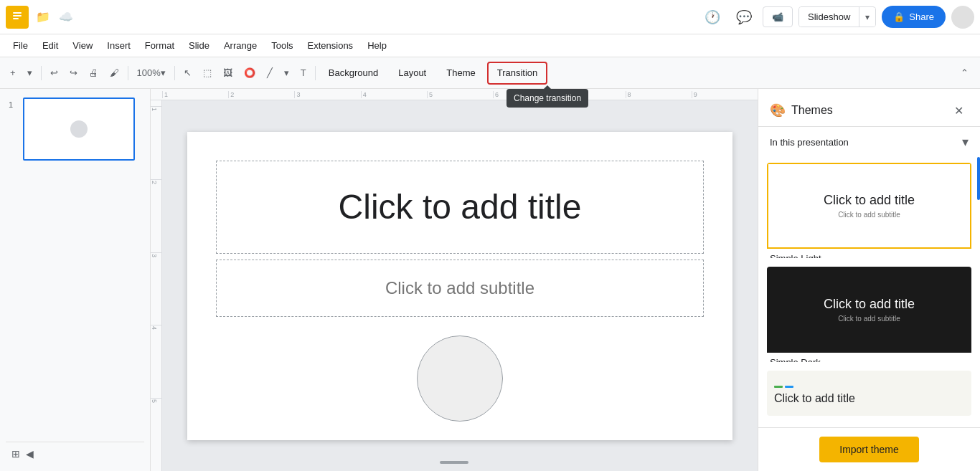 The height and width of the screenshot is (471, 980). What do you see at coordinates (66, 17) in the screenshot?
I see `cloud-icon: ☁️` at bounding box center [66, 17].